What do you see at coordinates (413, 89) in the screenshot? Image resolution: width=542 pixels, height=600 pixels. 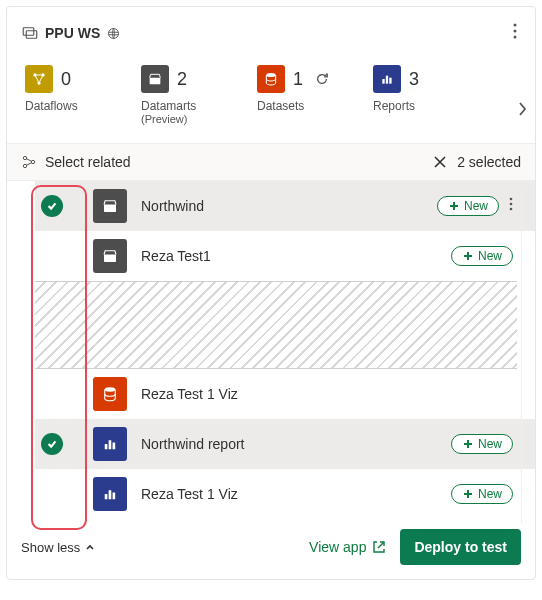 I see `summary-reports: 3 Reports` at bounding box center [413, 89].